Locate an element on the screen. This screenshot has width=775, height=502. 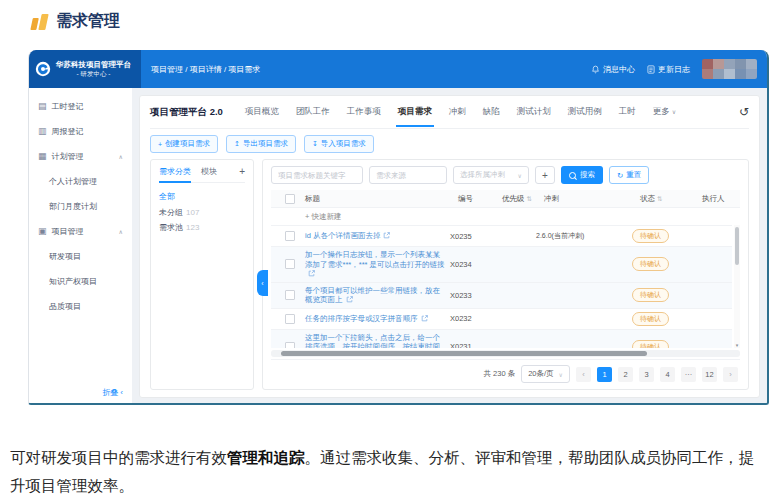
sidebar-item-weekly-report: ▥ 周报登记 is located at coordinates (80, 132).